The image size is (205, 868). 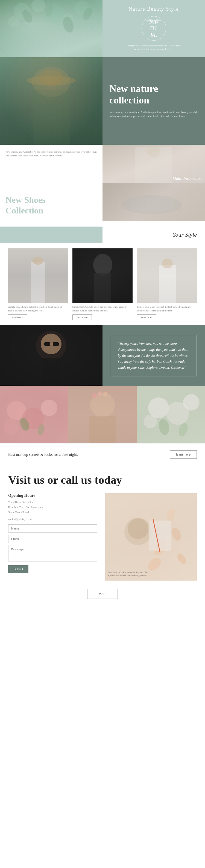 I want to click on contact-right-note: Sample text. Click to select the text bo…, so click(x=128, y=574).